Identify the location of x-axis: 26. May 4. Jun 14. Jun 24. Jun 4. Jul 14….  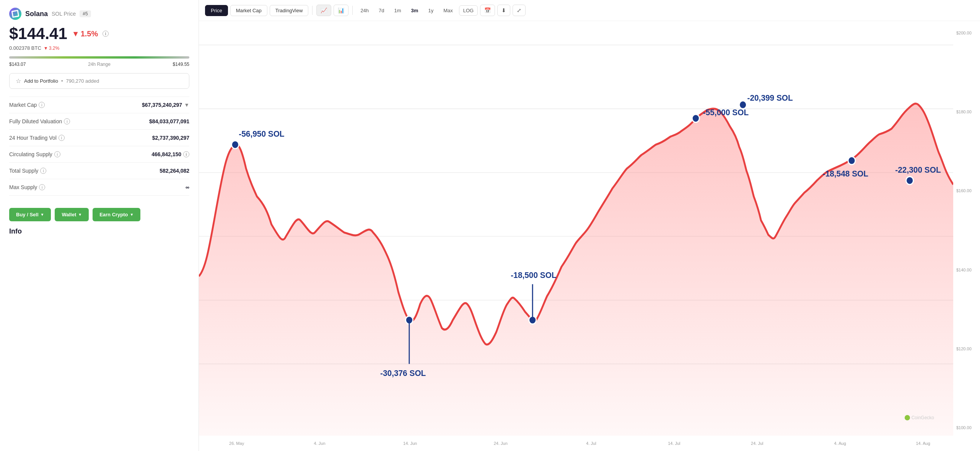
(576, 443).